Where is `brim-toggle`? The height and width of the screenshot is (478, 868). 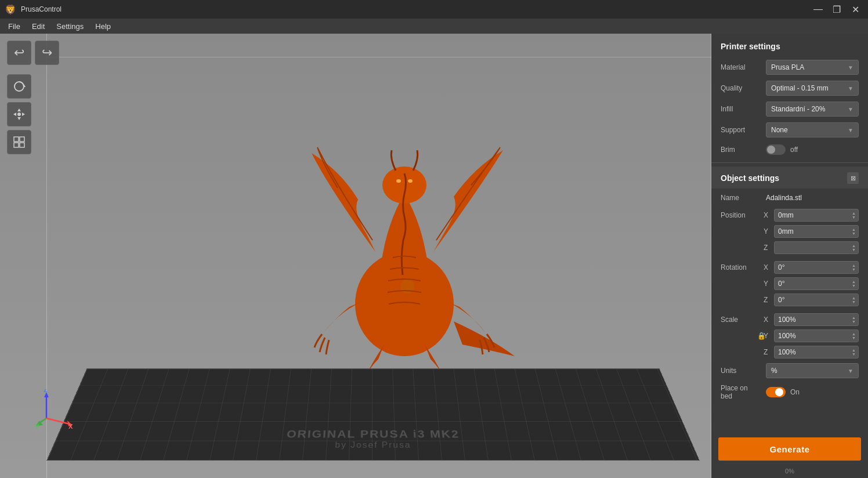
brim-toggle is located at coordinates (776, 150).